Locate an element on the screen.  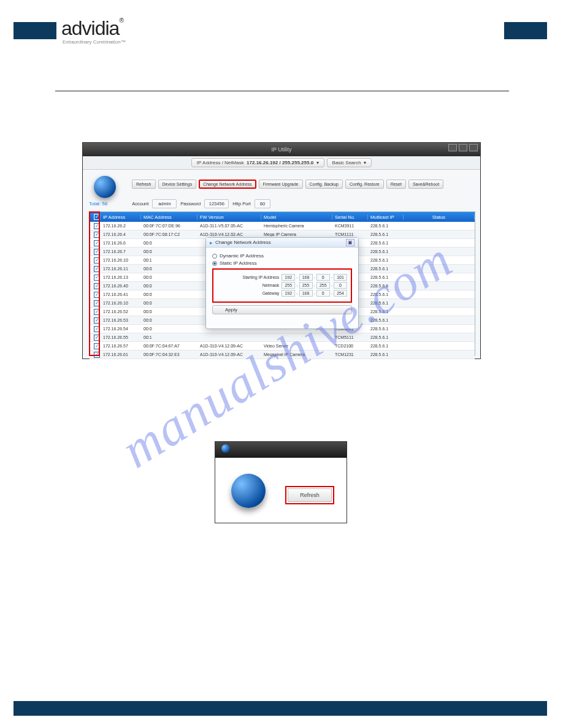
cell-mac: 00:0F:7C:07:DE:96 is located at coordinates (169, 226).